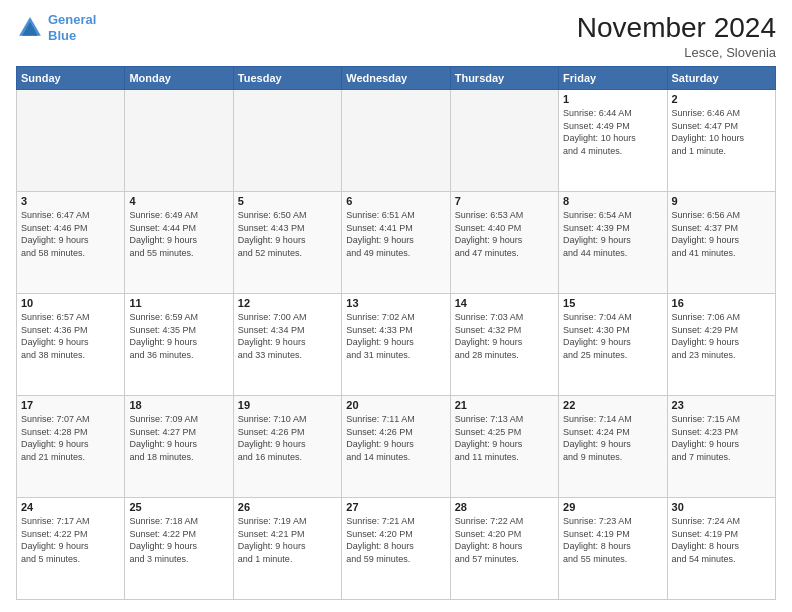 The image size is (792, 612). I want to click on day-number: 3, so click(70, 201).